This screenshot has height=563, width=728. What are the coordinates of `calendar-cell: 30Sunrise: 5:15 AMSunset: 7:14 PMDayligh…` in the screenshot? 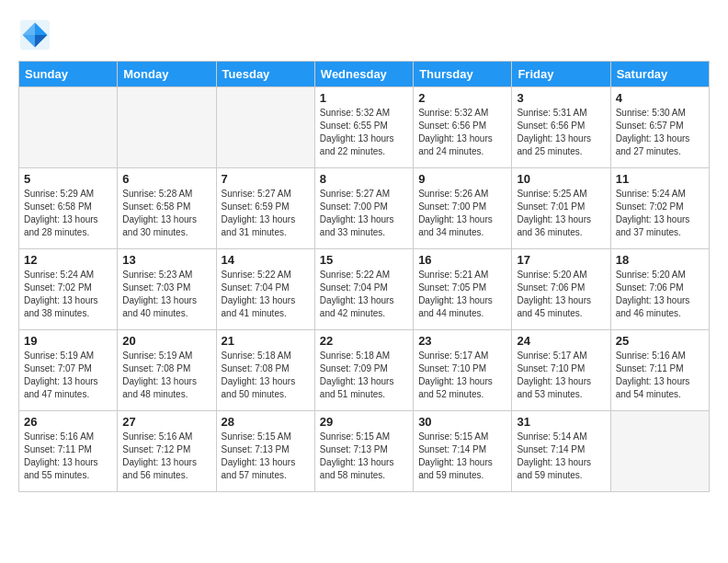 It's located at (463, 452).